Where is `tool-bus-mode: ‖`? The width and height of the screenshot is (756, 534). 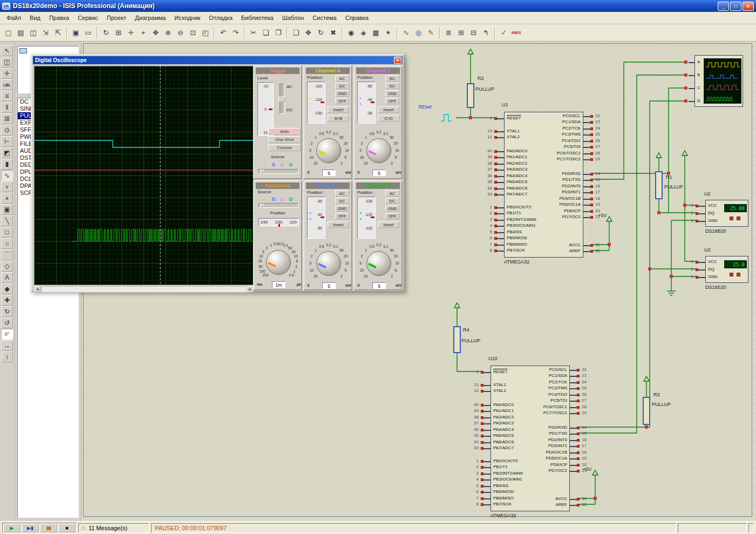
tool-bus-mode: ‖ is located at coordinates (7, 107).